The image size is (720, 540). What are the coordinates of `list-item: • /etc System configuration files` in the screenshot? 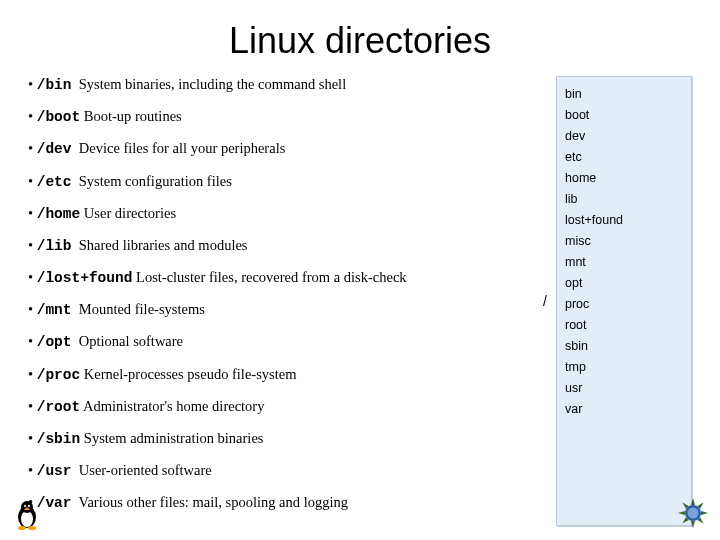 It's located at (286, 182).